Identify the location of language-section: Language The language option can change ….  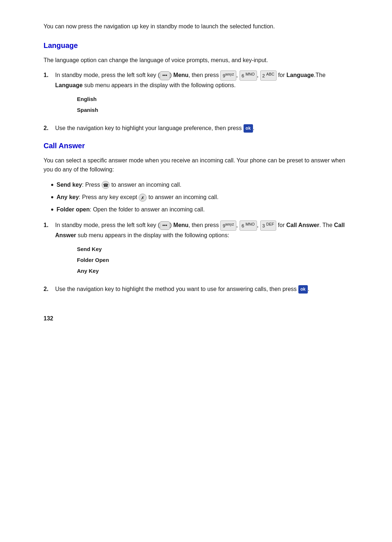
(196, 87).